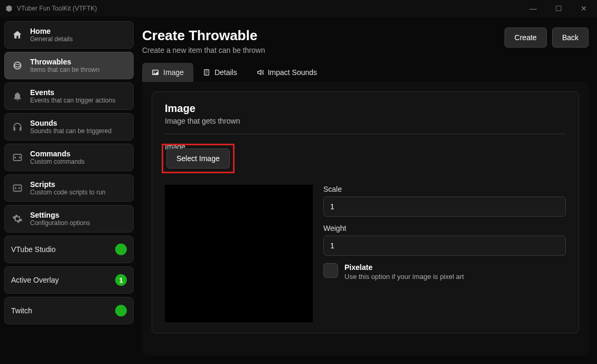  What do you see at coordinates (526, 38) in the screenshot?
I see `create-button: Create` at bounding box center [526, 38].